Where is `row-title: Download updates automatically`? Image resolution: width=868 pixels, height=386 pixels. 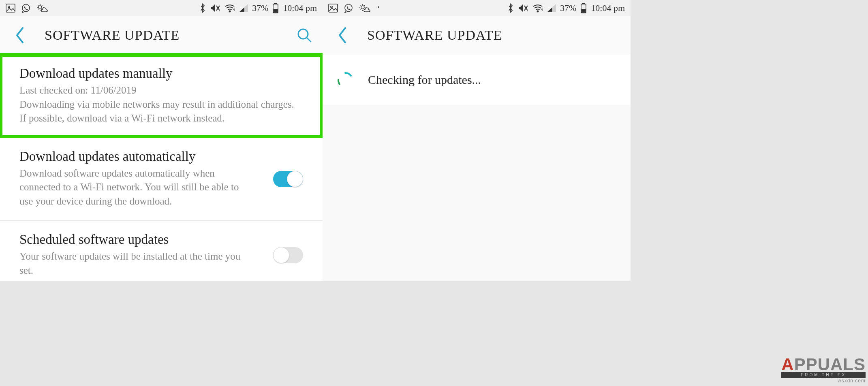 row-title: Download updates automatically is located at coordinates (161, 156).